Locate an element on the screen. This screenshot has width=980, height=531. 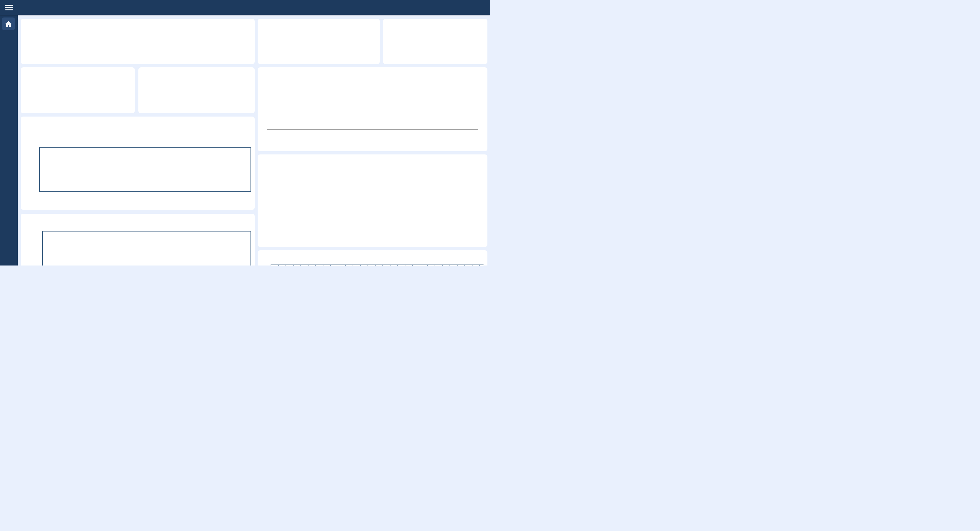
panel-last7-days is located at coordinates (138, 239).